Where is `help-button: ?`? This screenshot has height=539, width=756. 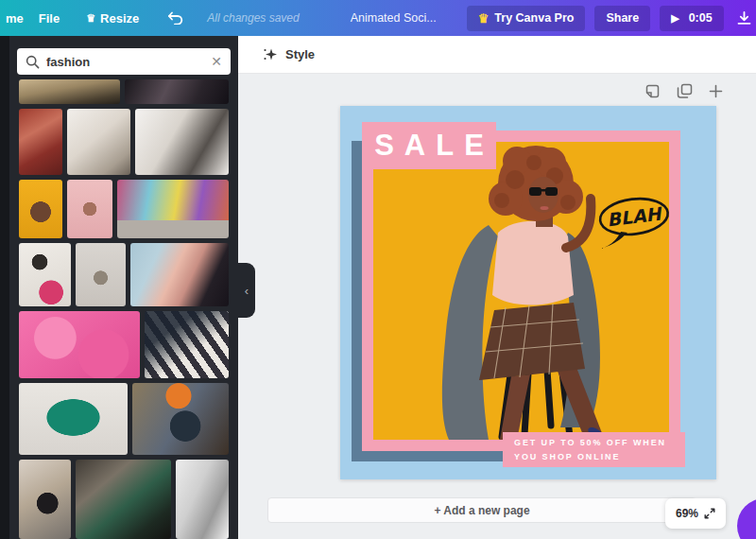
help-button: ? is located at coordinates (747, 518).